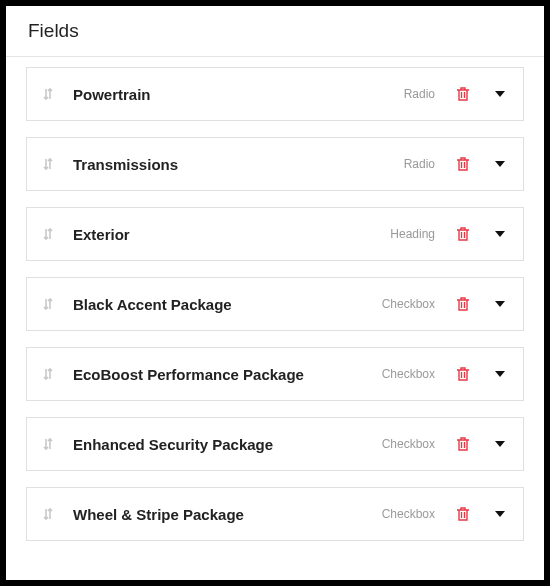  What do you see at coordinates (275, 514) in the screenshot?
I see `field-row: Wheel & Stripe Package Checkbox` at bounding box center [275, 514].